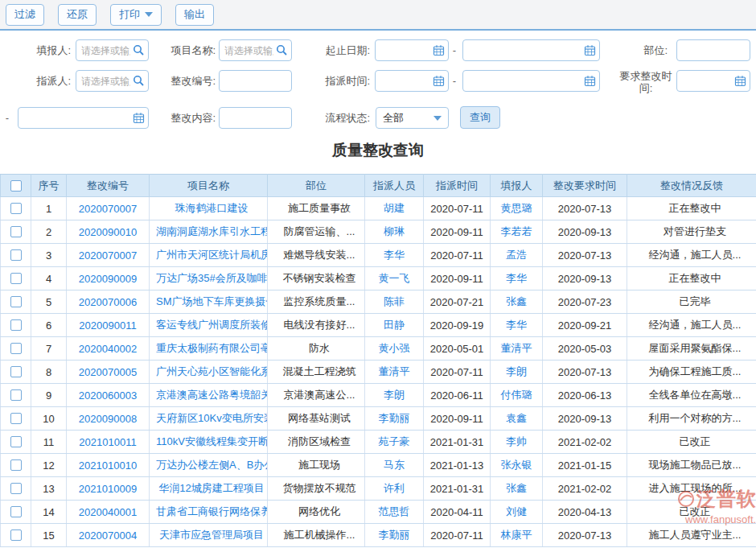  I want to click on table-header-row: 序号 整改编号 项目名称 部位 指派人员 指派时间 填报人 整改要求时间 整改情…, so click(378, 186).